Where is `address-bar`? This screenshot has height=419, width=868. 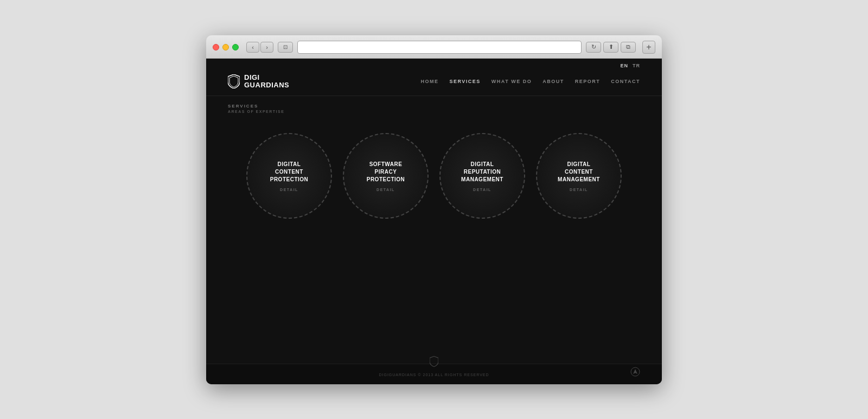
address-bar is located at coordinates (439, 47).